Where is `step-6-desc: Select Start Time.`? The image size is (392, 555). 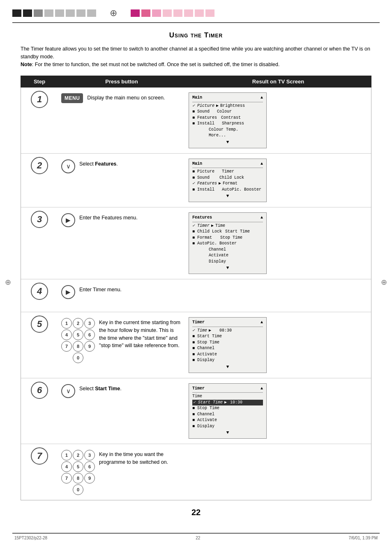
step-6-desc: Select Start Time. is located at coordinates (100, 388).